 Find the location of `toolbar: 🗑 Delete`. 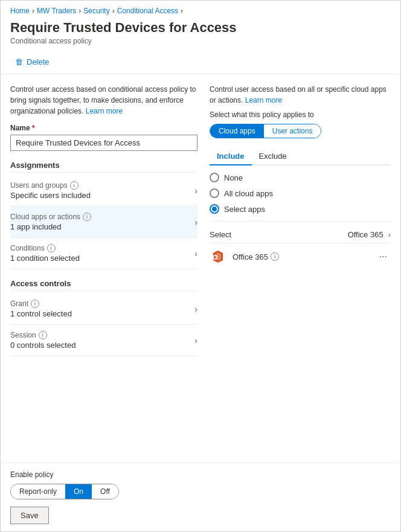

toolbar: 🗑 Delete is located at coordinates (200, 62).